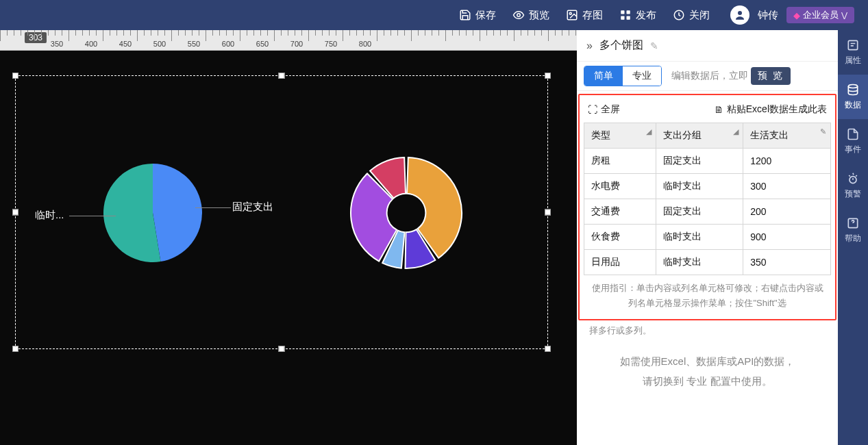 This screenshot has height=445, width=868. Describe the element at coordinates (787, 237) in the screenshot. I see `cell: 900` at that location.